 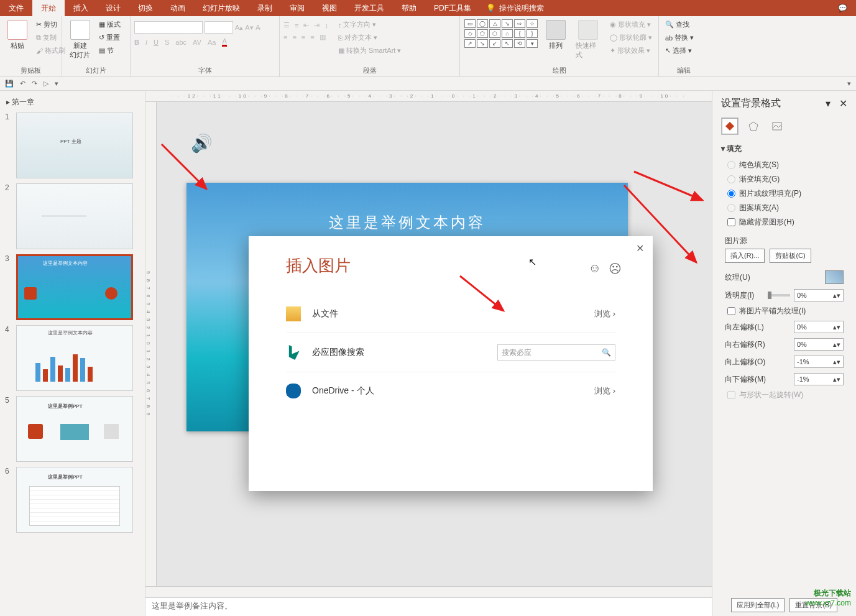 I want to click on font-size-select, so click(x=219, y=27).